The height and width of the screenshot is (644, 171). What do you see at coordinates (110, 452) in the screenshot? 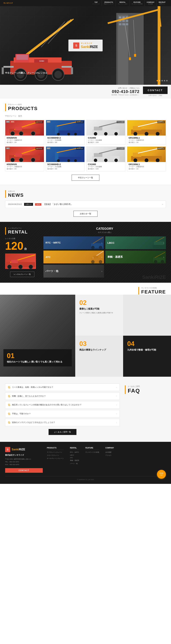
I see `footer-link-company-0: 会社概要` at bounding box center [110, 452].